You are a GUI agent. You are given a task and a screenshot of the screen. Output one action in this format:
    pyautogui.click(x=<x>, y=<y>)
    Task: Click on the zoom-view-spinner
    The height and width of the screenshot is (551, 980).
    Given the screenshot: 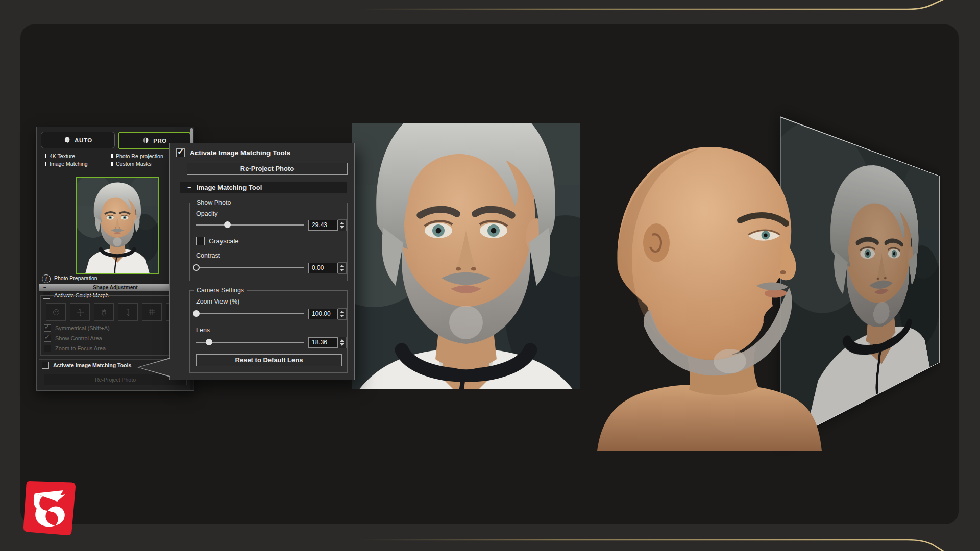 What is the action you would take?
    pyautogui.click(x=342, y=314)
    